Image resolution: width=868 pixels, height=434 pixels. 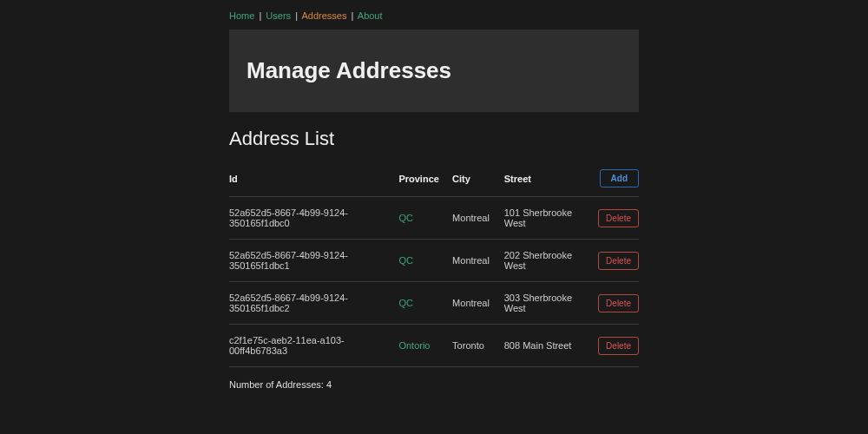 What do you see at coordinates (478, 345) in the screenshot?
I see `cell-city: Toronto` at bounding box center [478, 345].